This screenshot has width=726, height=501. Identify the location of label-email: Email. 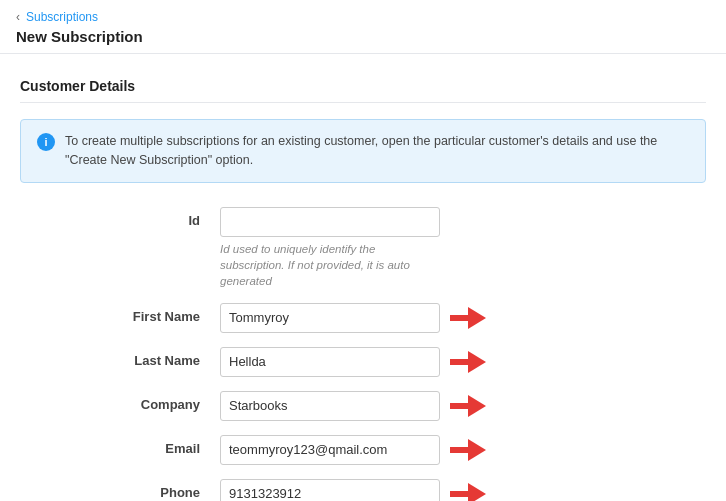
(120, 446).